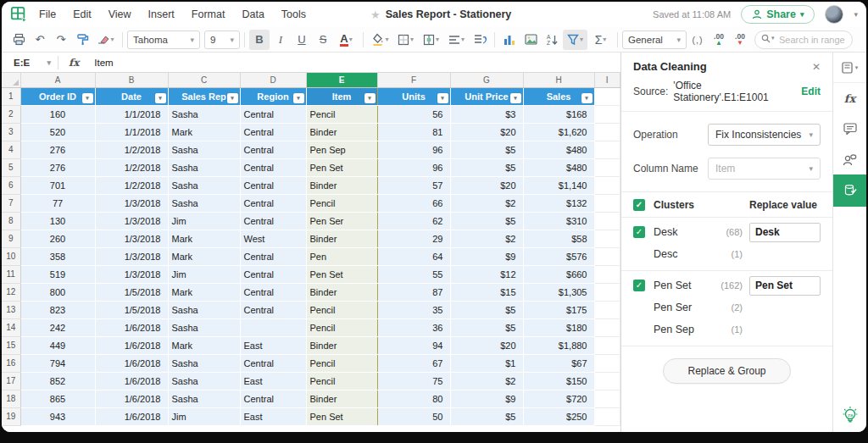 The image size is (868, 443). Describe the element at coordinates (58, 185) in the screenshot. I see `cell: 701` at that location.